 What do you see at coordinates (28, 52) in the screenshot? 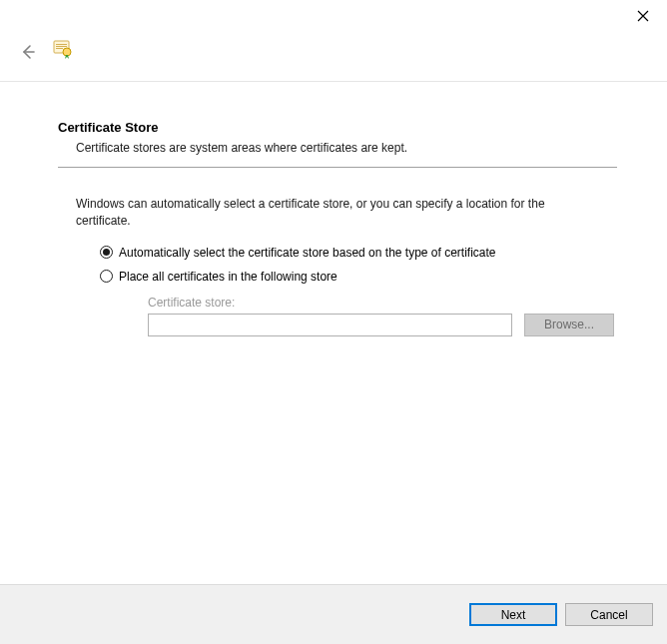
I see `back-button` at bounding box center [28, 52].